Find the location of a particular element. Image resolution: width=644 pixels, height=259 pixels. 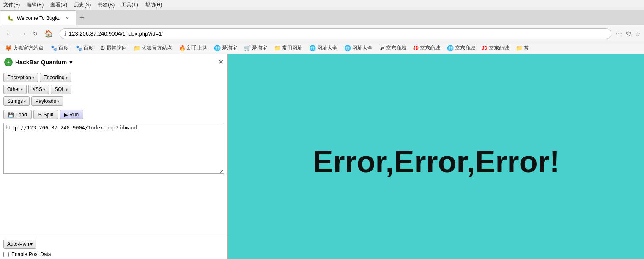

menu-history: 历史(S) is located at coordinates (82, 5).